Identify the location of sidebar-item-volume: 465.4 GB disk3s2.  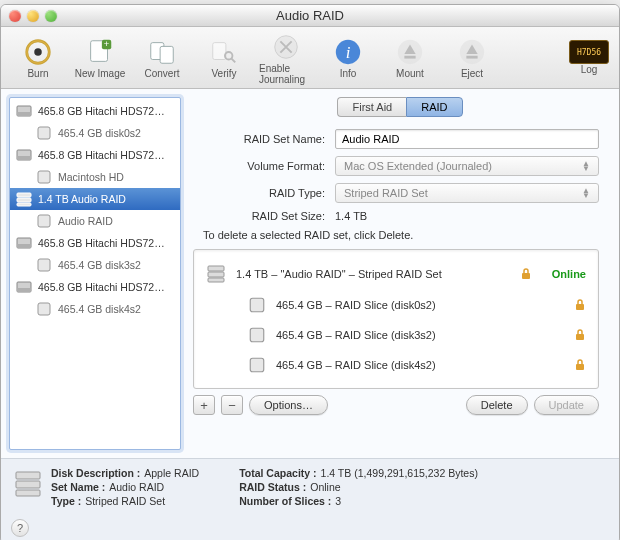
(95, 265).